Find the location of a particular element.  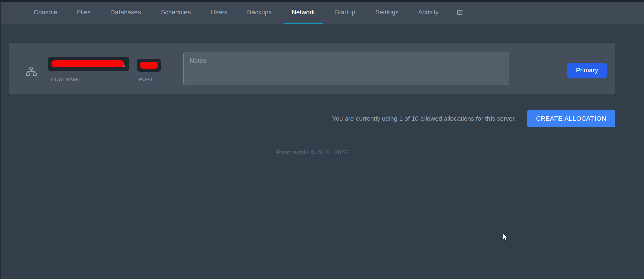

window-left-edge is located at coordinates (1, 141).